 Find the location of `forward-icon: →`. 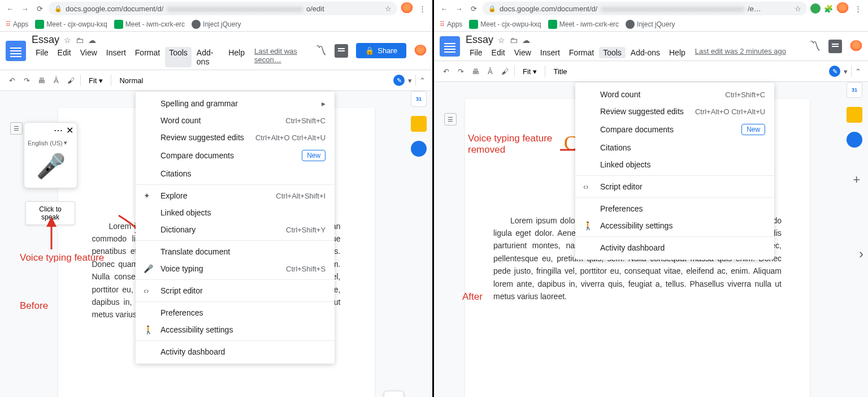

forward-icon: → is located at coordinates (25, 8).